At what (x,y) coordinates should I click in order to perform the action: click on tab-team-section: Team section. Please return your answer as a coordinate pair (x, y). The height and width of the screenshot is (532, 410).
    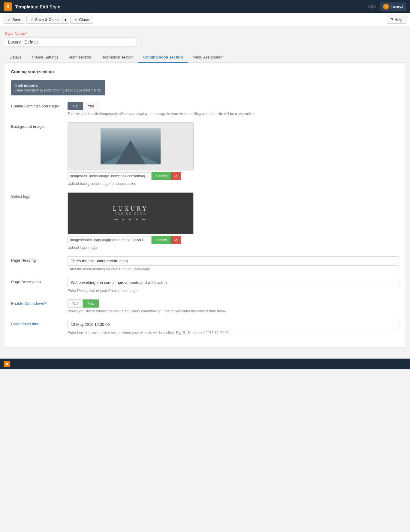
    Looking at the image, I should click on (80, 58).